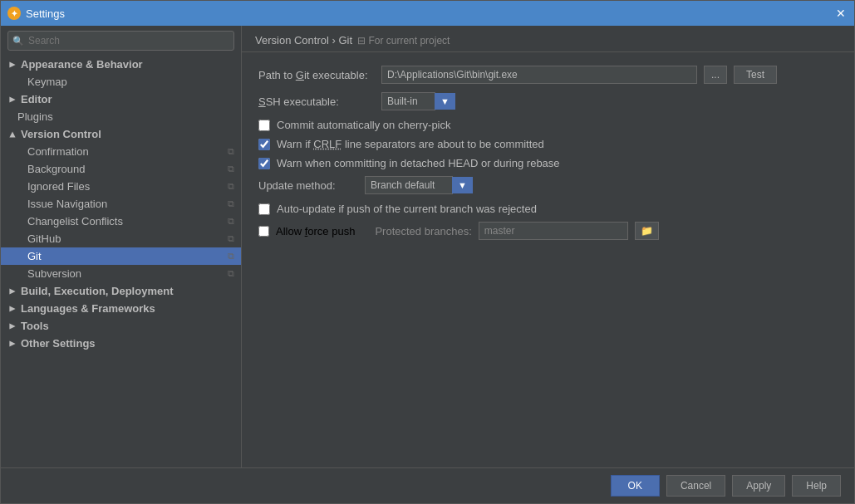 Image resolution: width=855 pixels, height=504 pixels. What do you see at coordinates (231, 186) in the screenshot?
I see `copy-icon-ignored: ⧉` at bounding box center [231, 186].